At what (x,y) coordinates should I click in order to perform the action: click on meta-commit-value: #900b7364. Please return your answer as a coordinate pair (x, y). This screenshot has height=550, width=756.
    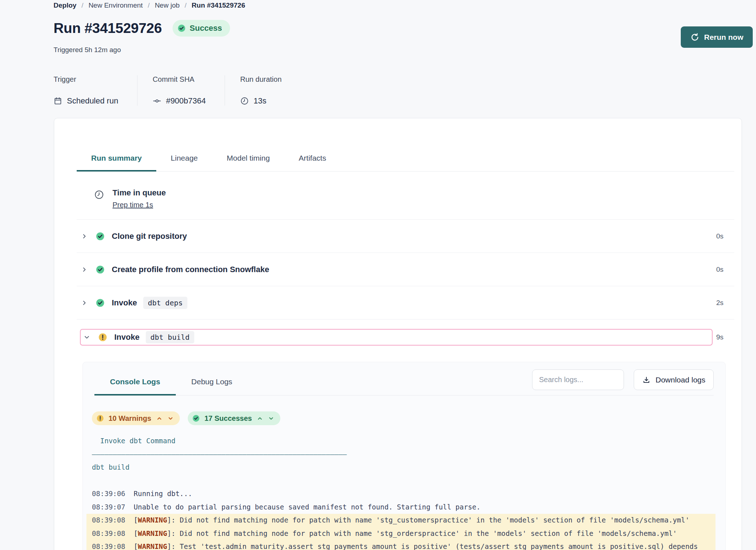
    Looking at the image, I should click on (186, 101).